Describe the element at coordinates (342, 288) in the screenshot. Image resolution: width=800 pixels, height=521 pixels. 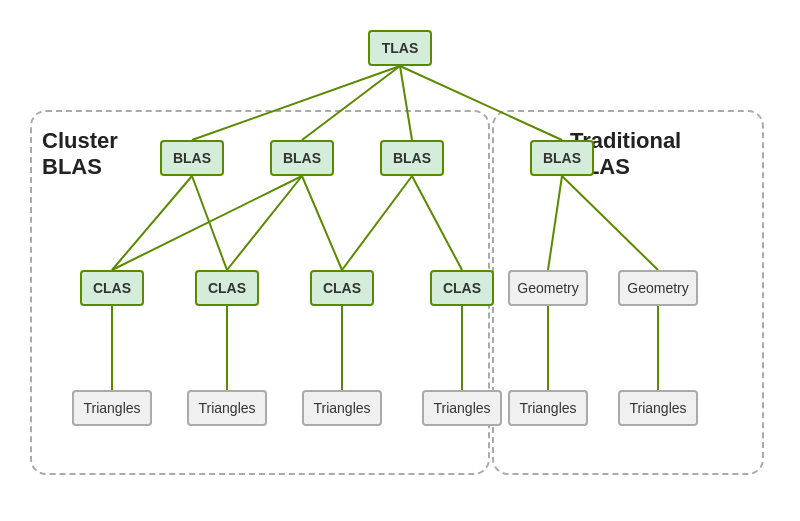
I see `clas3-node: CLAS` at that location.